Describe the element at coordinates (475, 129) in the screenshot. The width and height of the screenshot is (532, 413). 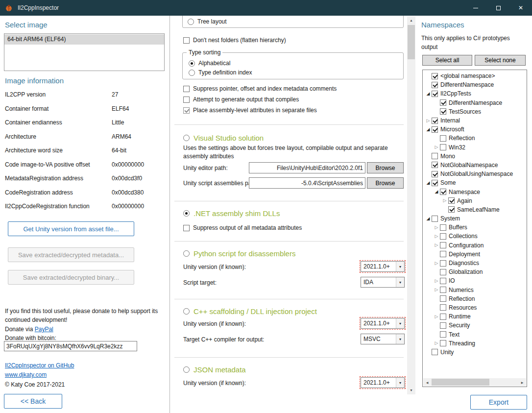
I see `tree-item: ◢Microsoft` at that location.